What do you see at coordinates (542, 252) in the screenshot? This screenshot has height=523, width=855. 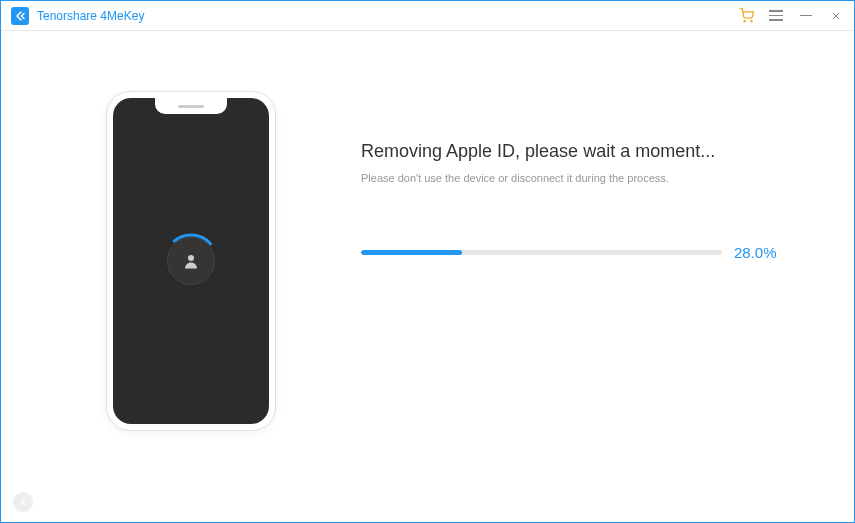 I see `progress-track` at bounding box center [542, 252].